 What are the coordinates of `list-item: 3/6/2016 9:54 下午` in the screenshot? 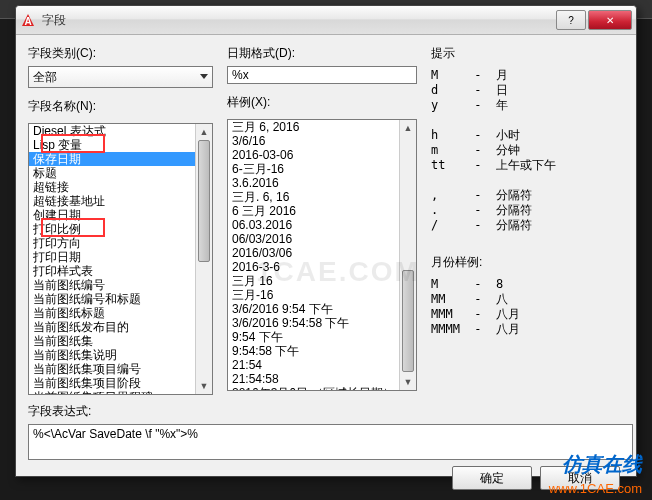 It's located at (322, 309).